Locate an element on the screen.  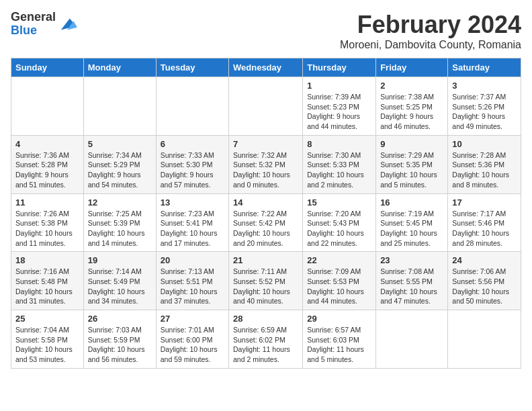
header-sunday: Sunday is located at coordinates (48, 68).